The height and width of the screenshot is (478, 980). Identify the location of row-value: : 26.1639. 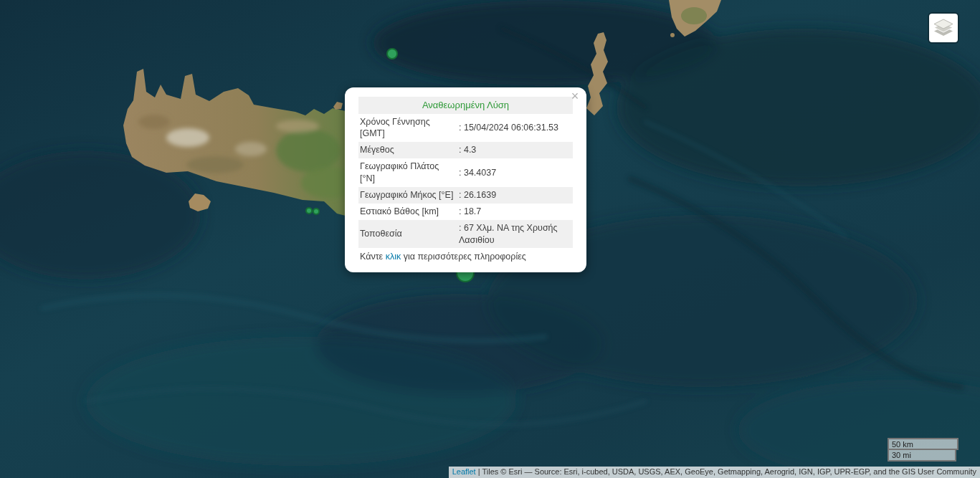
(515, 195).